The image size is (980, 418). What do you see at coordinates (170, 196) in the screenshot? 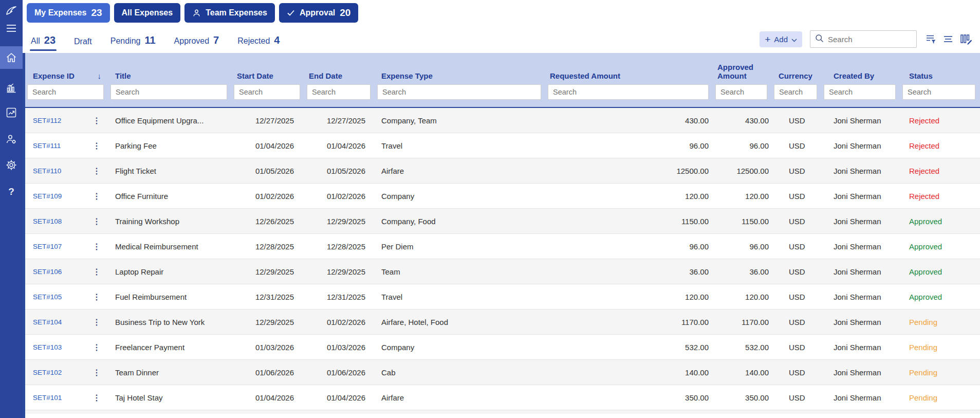
I see `expense-title-cell: Office Furniture` at bounding box center [170, 196].